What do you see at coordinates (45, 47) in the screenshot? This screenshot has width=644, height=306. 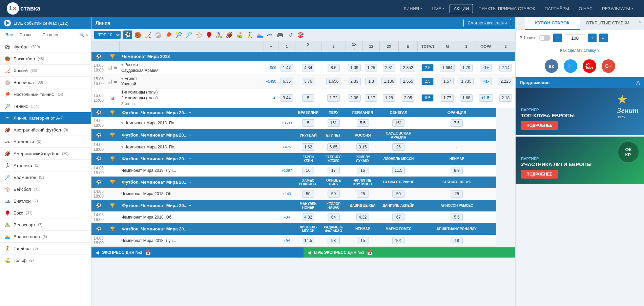 I see `sidebar-item-football: ⚽ Футбол (620)` at bounding box center [45, 47].